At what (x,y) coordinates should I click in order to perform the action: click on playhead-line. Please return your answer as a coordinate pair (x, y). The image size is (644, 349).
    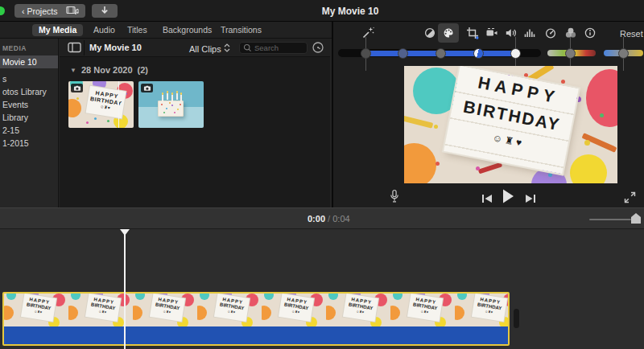
    Looking at the image, I should click on (125, 289).